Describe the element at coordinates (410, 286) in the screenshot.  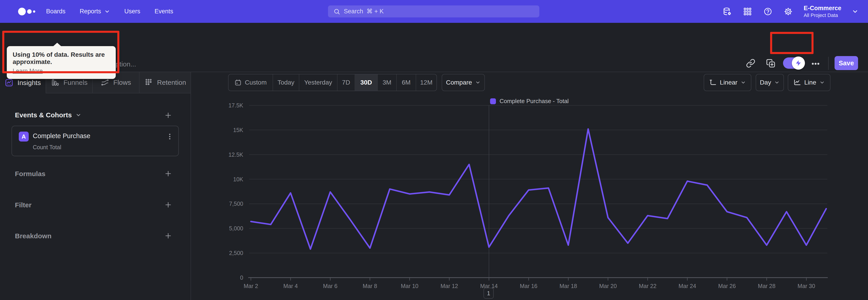
I see `svg-text: Mar 10` at that location.